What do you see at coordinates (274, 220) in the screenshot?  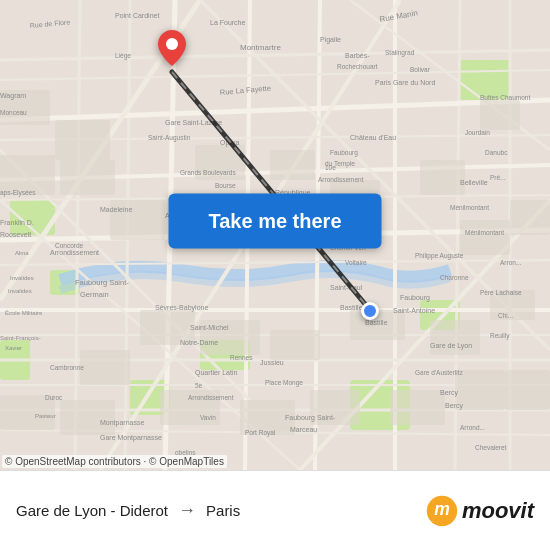 I see `take-me-there-button: Take me there` at bounding box center [274, 220].